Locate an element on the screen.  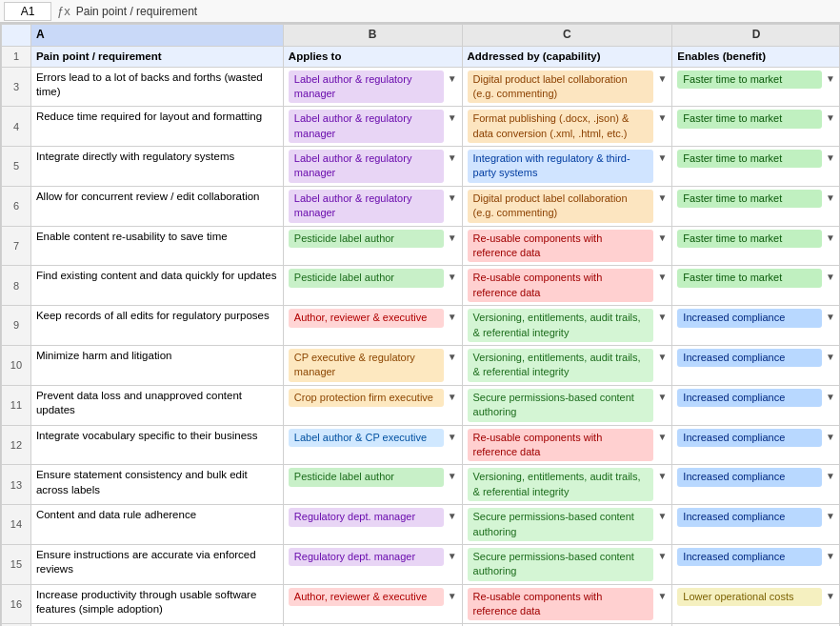
col-d-header: D is located at coordinates (756, 36).